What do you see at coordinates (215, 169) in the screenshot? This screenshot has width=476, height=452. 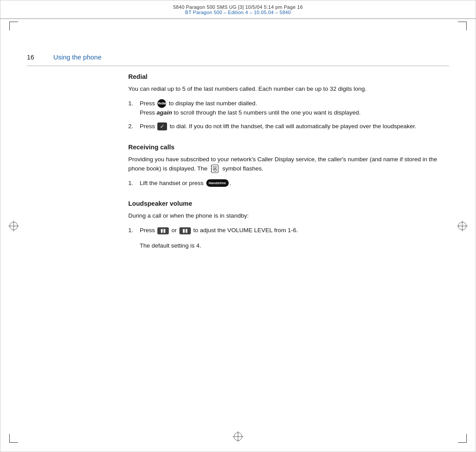 I see `phonebook-icon` at bounding box center [215, 169].